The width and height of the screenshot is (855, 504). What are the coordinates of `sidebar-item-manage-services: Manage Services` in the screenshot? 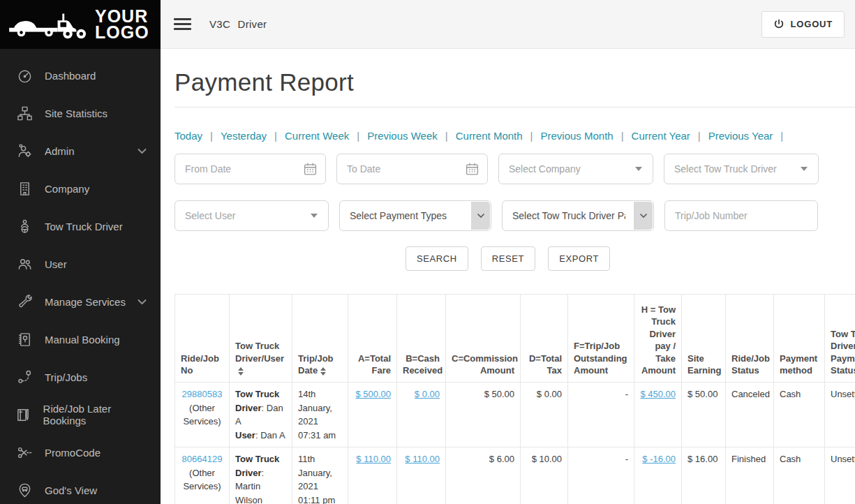 It's located at (80, 302).